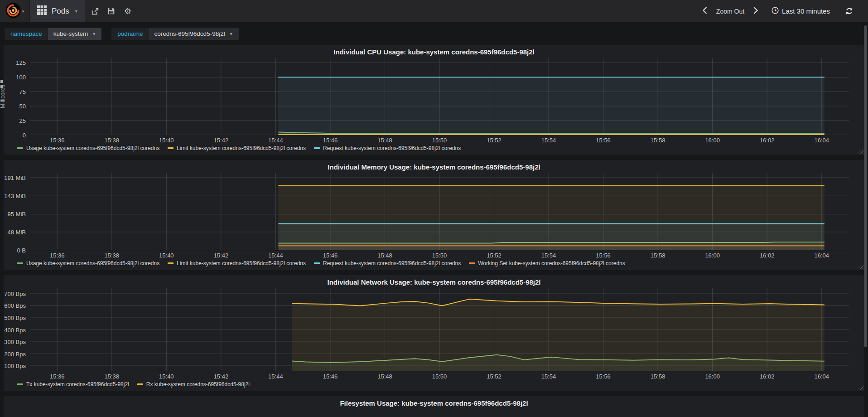  What do you see at coordinates (193, 384) in the screenshot?
I see `legend-item: Rx kube-system coredns-695f96dcd5-98j2l` at bounding box center [193, 384].